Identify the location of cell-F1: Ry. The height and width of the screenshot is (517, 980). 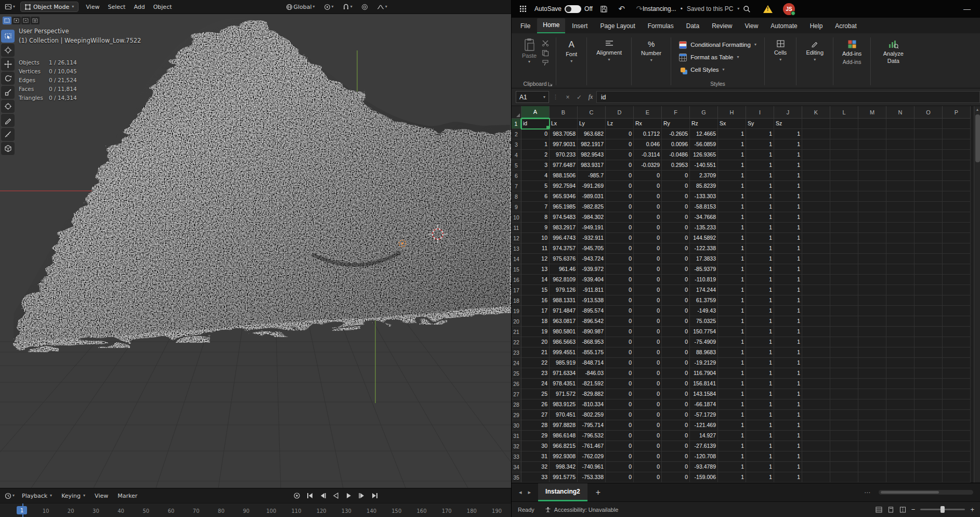
(676, 124).